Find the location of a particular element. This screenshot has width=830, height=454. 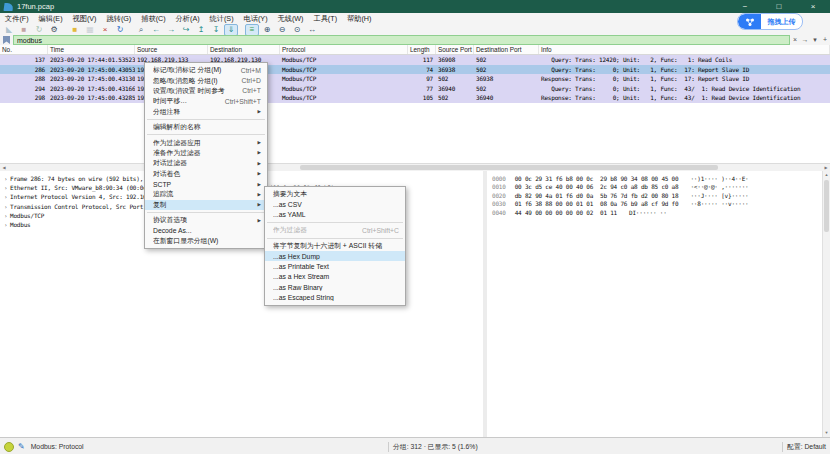

zoom-100-icon: ⊙ is located at coordinates (297, 30).